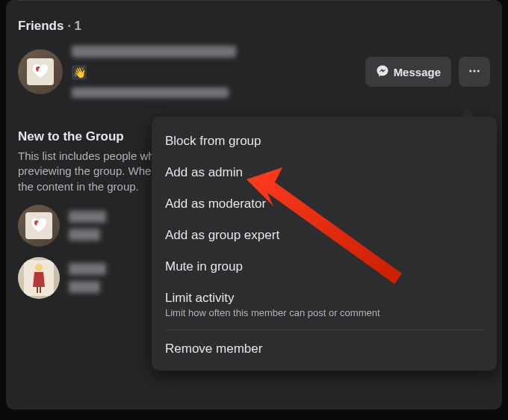 Image resolution: width=508 pixels, height=420 pixels. I want to click on menu-item-label: Block from group, so click(214, 140).